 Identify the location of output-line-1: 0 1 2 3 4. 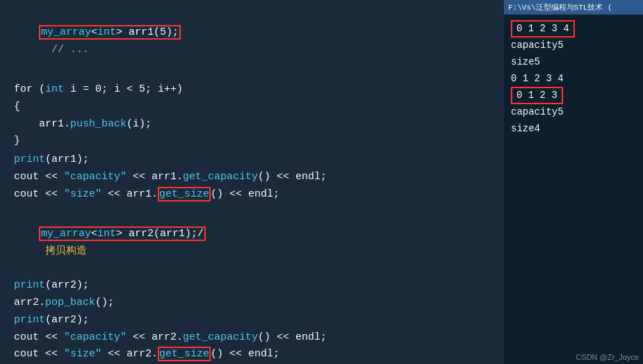
(573, 29).